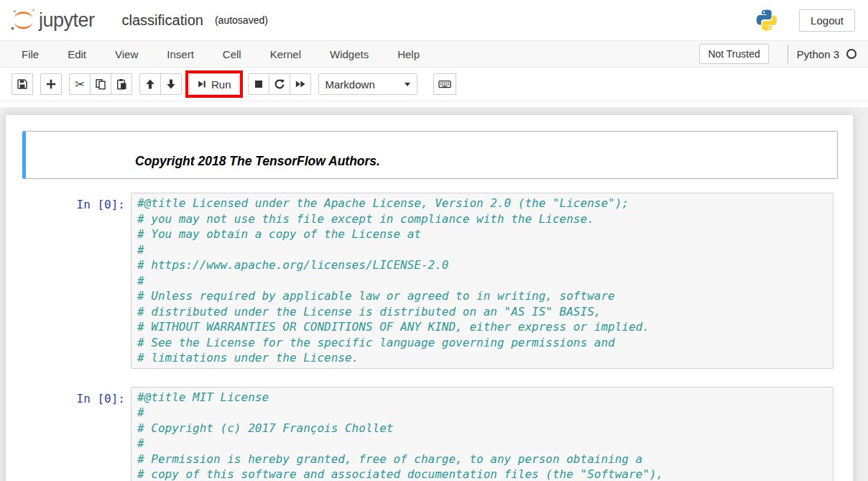 The height and width of the screenshot is (481, 868). What do you see at coordinates (79, 155) in the screenshot?
I see `markdown-cell-prompt` at bounding box center [79, 155].